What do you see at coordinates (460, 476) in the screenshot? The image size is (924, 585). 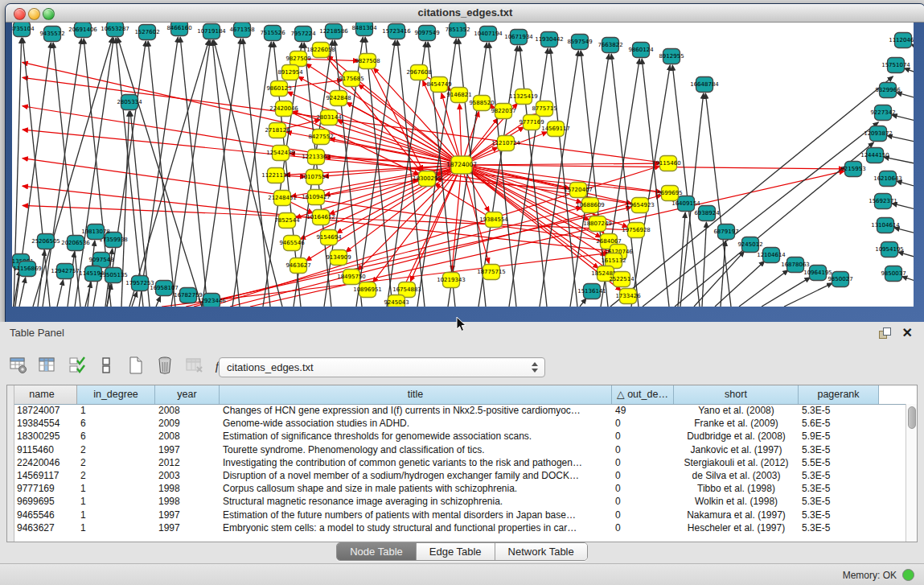 I see `table-row: 1456911722003Disruption of a novel membe…` at bounding box center [460, 476].